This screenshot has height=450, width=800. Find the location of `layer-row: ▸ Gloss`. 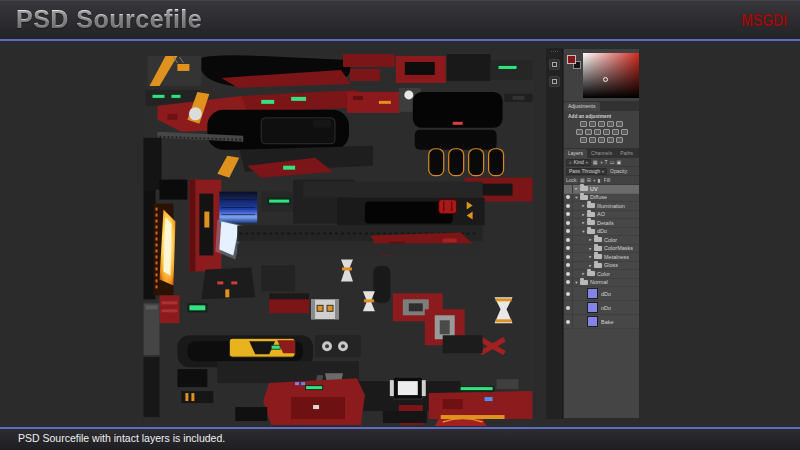

layer-row: ▸ Gloss is located at coordinates (602, 266).